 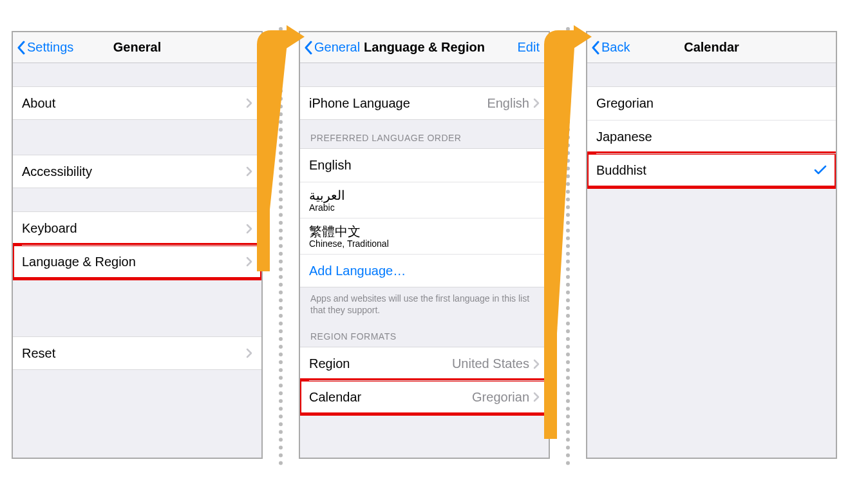 What do you see at coordinates (359, 103) in the screenshot?
I see `row-label: iPhone Language` at bounding box center [359, 103].